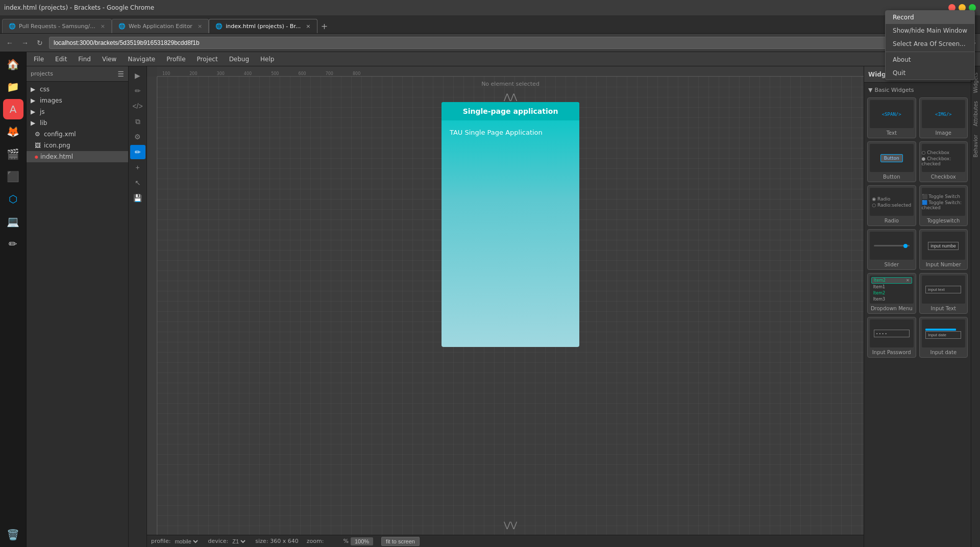 The height and width of the screenshot is (547, 980). I want to click on file-name: js, so click(42, 112).